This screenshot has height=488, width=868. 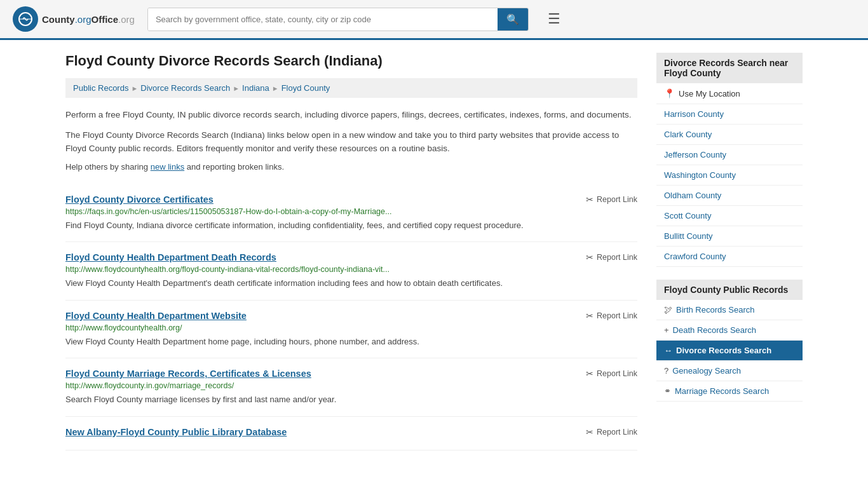 I want to click on result-url: https://faqs.in.gov/hc/en-us/articles/11…, so click(x=351, y=212).